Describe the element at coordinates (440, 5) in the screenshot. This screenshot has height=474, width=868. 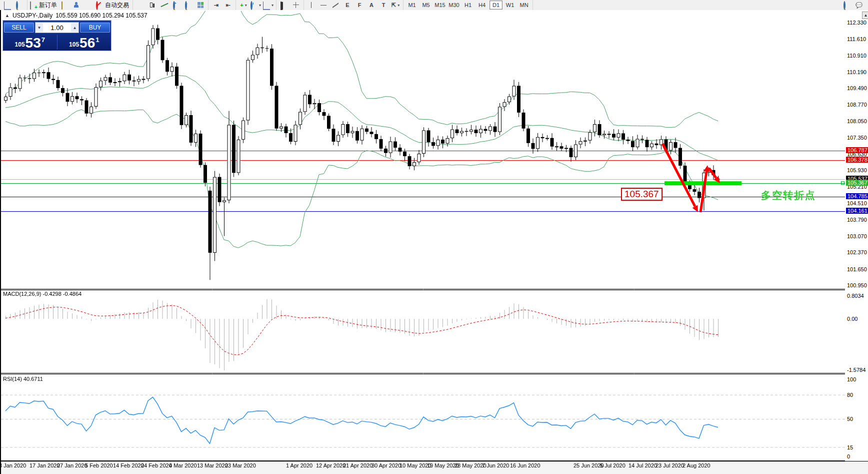
I see `timeframe-m15: M15` at that location.